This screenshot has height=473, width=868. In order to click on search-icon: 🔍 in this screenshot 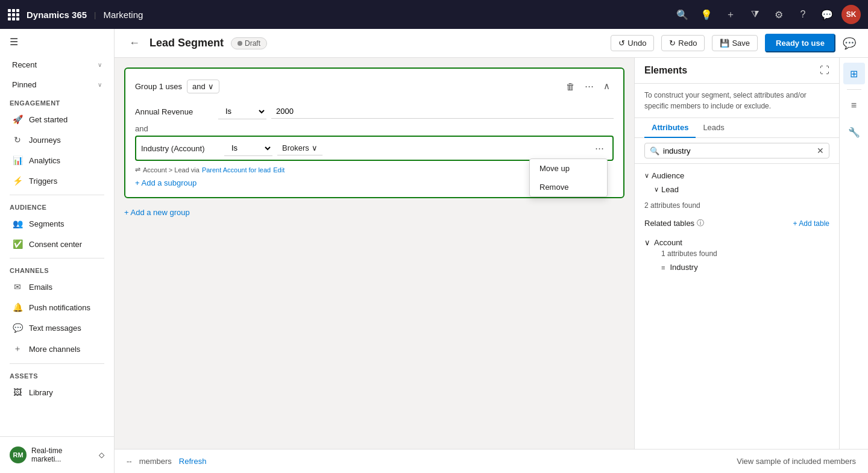, I will do `click(682, 14)`.